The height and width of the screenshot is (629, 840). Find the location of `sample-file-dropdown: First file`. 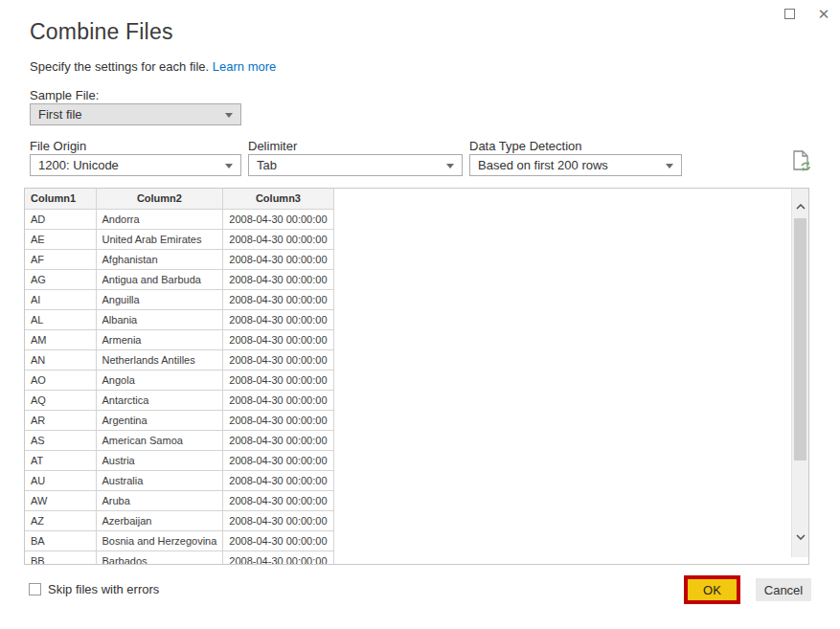

sample-file-dropdown: First file is located at coordinates (136, 115).